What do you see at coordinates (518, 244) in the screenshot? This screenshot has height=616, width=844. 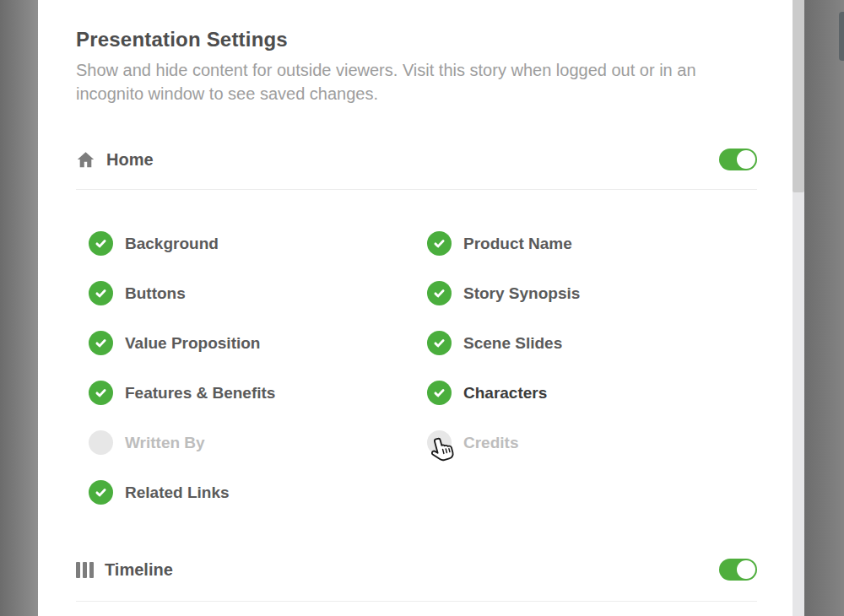 I see `checklist-item-label: Product Name` at bounding box center [518, 244].